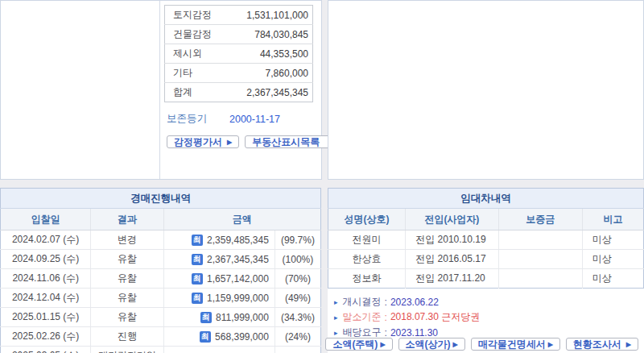 Image resolution: width=644 pixels, height=353 pixels. Describe the element at coordinates (286, 142) in the screenshot. I see `button-label: 부동산표시목록` at that location.